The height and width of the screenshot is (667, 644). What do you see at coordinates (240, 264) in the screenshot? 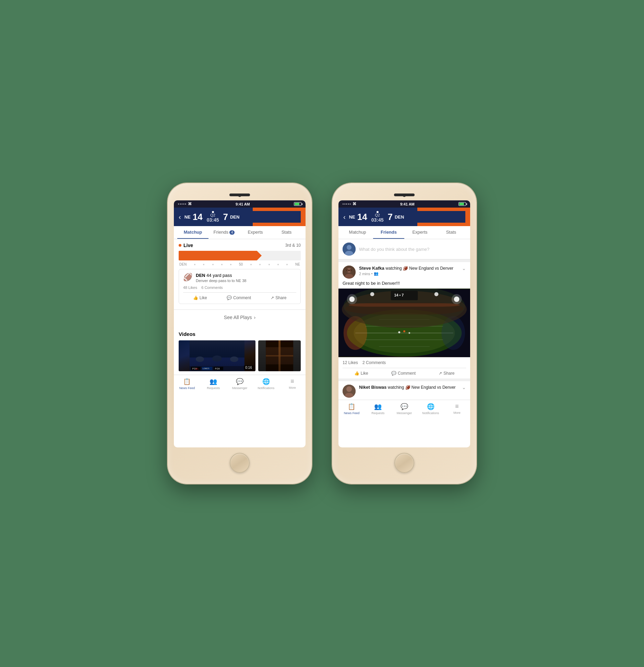
I see `left-yard-markers: DEN 50 NE` at bounding box center [240, 264].